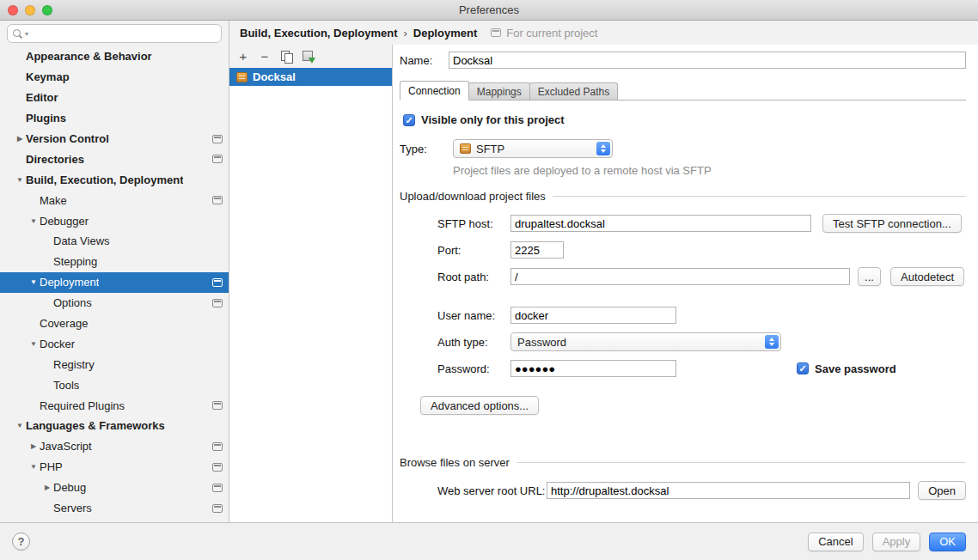  Describe the element at coordinates (603, 33) in the screenshot. I see `breadcrumb-bar: Build, Execution, Deployment › Deploymen…` at that location.